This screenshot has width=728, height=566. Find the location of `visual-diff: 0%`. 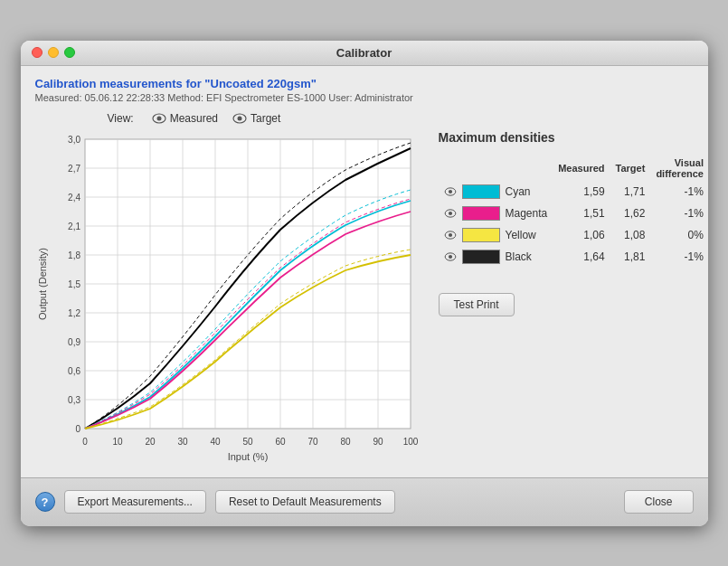

visual-diff: 0% is located at coordinates (678, 235).